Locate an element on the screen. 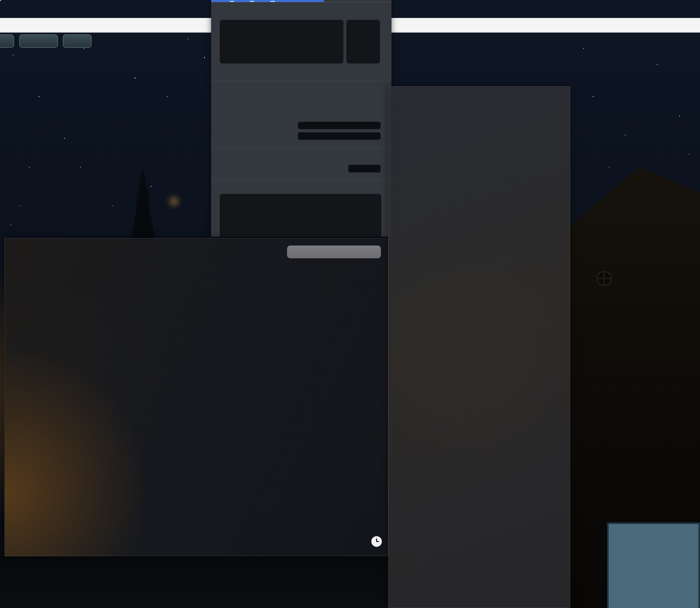  network-graph is located at coordinates (300, 215).